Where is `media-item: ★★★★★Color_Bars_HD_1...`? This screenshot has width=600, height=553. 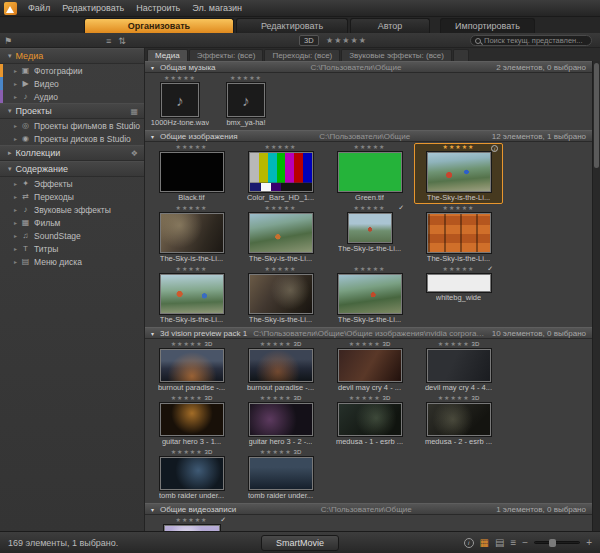
media-item: ★★★★★Color_Bars_HD_1... is located at coordinates (280, 174).